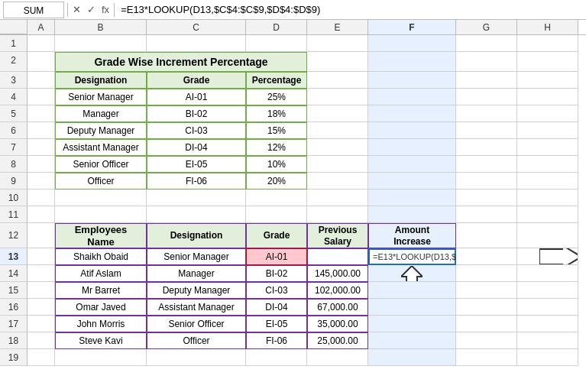 This screenshot has height=392, width=586. What do you see at coordinates (76, 9) in the screenshot?
I see `cancel-icon: ✕` at bounding box center [76, 9].